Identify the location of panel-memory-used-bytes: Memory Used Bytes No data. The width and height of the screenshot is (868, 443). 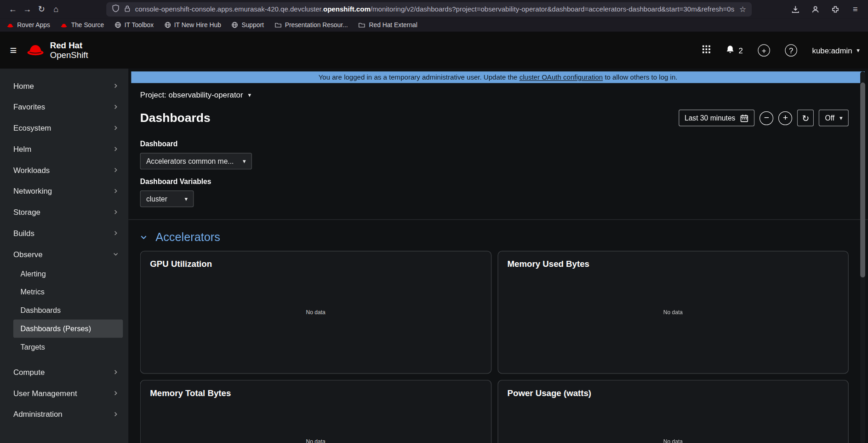
(673, 312).